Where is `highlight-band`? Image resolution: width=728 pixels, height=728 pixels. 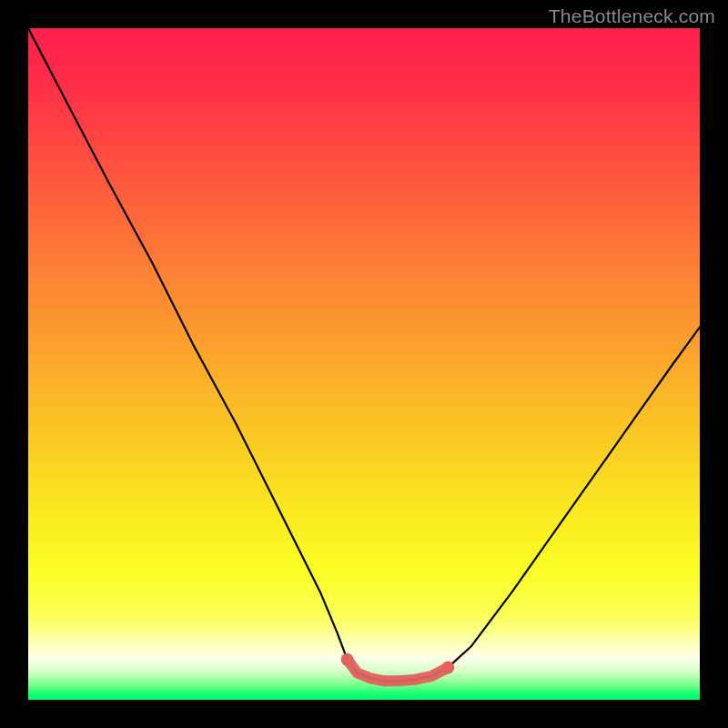
highlight-band is located at coordinates (399, 671).